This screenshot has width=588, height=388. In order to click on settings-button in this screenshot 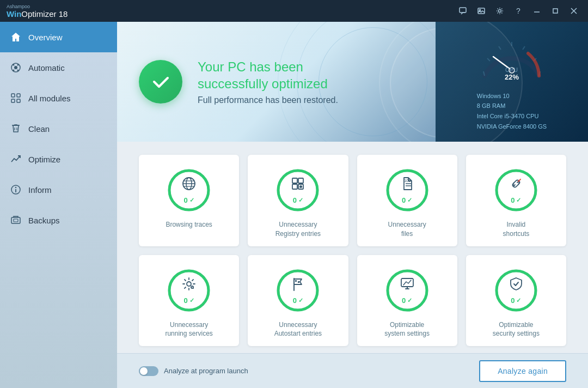, I will do `click(500, 11)`.